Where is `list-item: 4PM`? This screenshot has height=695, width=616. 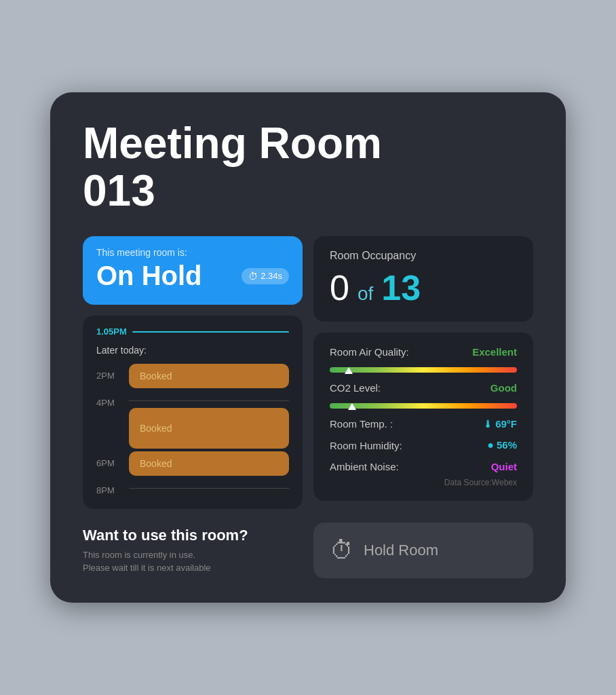
list-item: 4PM is located at coordinates (193, 399).